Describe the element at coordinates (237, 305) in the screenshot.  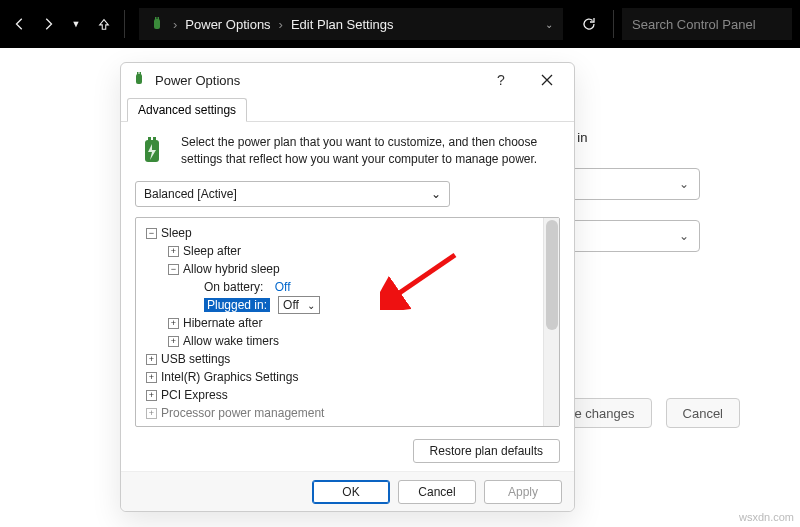
I see `plugged-in-label-selected: Plugged in:` at that location.